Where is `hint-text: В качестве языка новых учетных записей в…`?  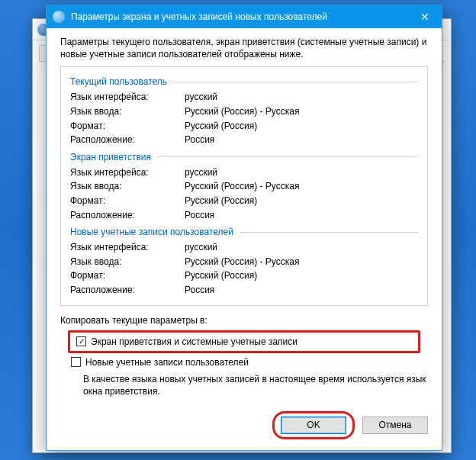 hint-text: В качестве языка новых учетных записей в… is located at coordinates (256, 385).